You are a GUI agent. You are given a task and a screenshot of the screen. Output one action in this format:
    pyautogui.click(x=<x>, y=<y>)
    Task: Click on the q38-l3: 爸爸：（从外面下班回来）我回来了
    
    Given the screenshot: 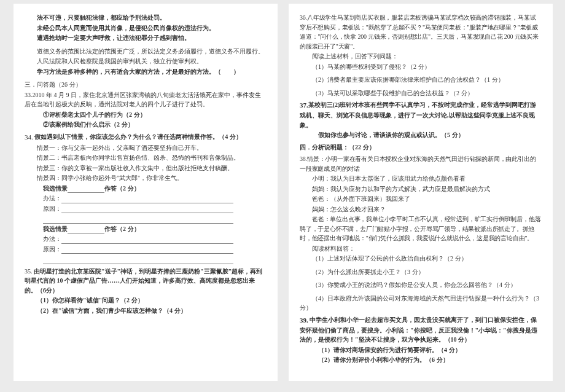 What is the action you would take?
    pyautogui.click(x=421, y=199)
    